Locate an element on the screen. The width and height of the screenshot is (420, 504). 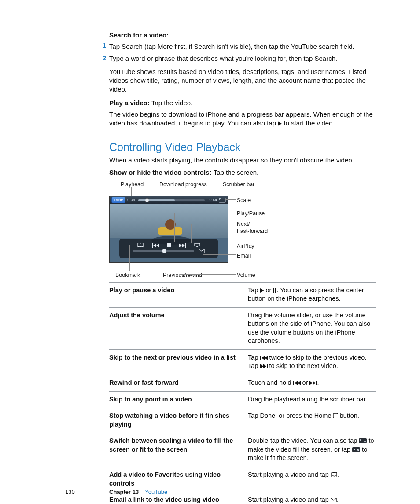
callout-scrubber: Scrubber bar is located at coordinates (239, 185).